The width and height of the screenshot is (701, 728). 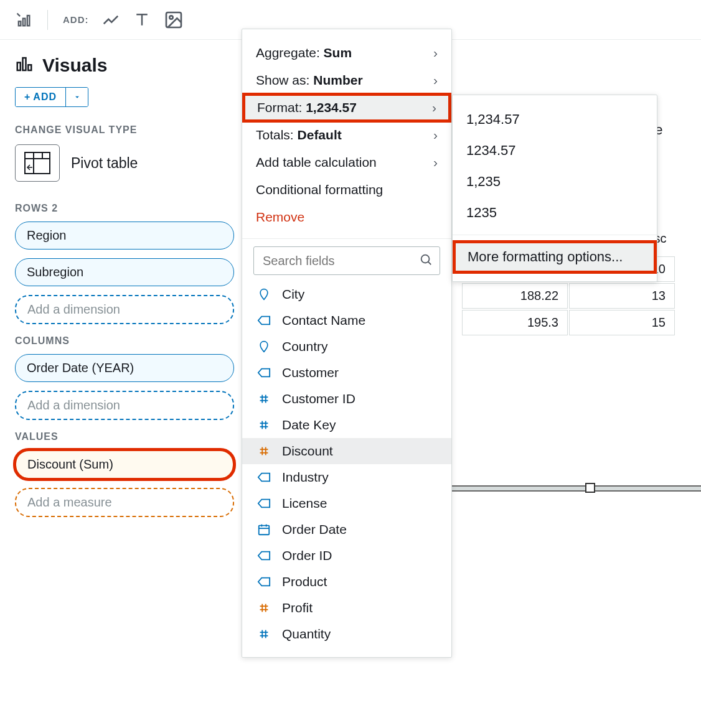 I want to click on row-field-region: Region, so click(x=125, y=235).